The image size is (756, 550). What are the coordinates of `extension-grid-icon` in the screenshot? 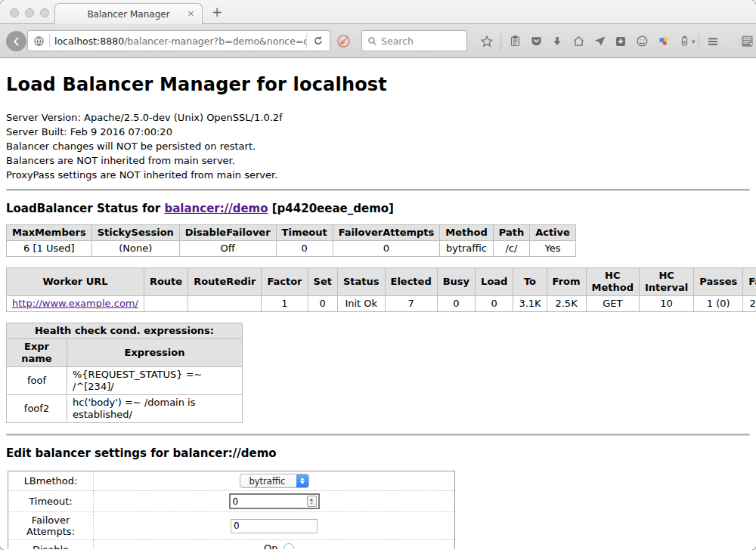 It's located at (747, 42).